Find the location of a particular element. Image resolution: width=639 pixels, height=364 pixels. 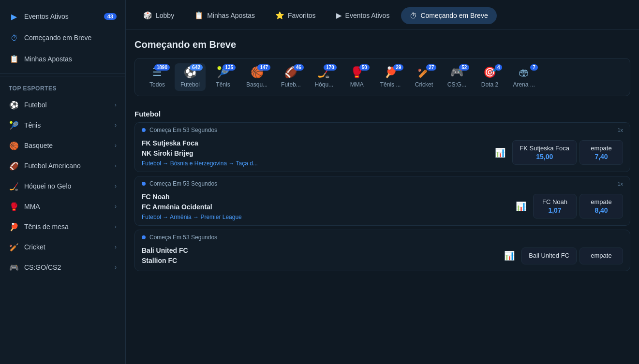

chevron-hoquei: › is located at coordinates (116, 186).